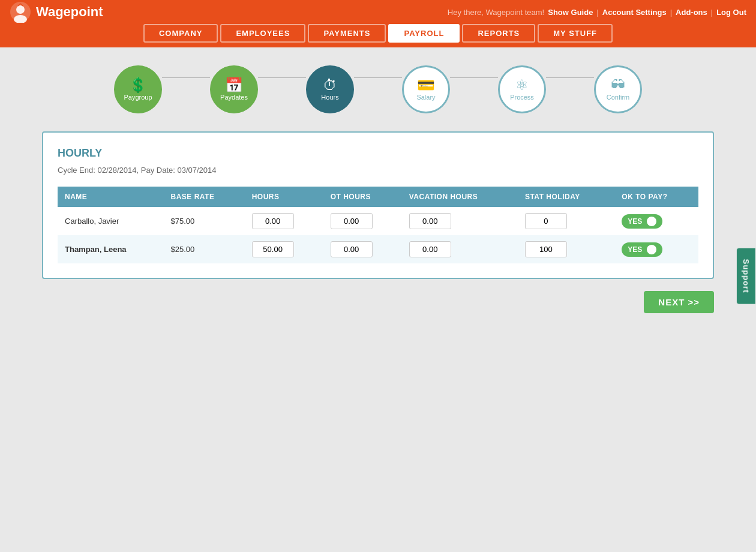  Describe the element at coordinates (138, 97) in the screenshot. I see `step-paygroup-label: Paygroup` at that location.